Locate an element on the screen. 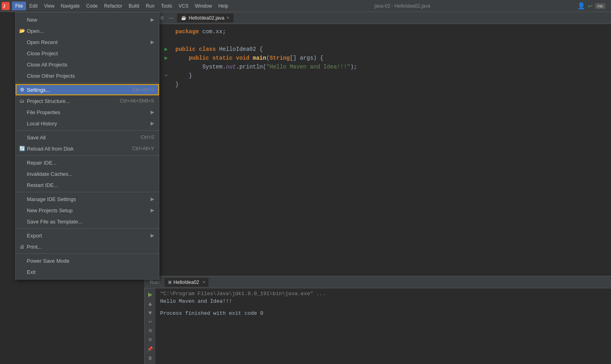  close-other-icon is located at coordinates (22, 76).